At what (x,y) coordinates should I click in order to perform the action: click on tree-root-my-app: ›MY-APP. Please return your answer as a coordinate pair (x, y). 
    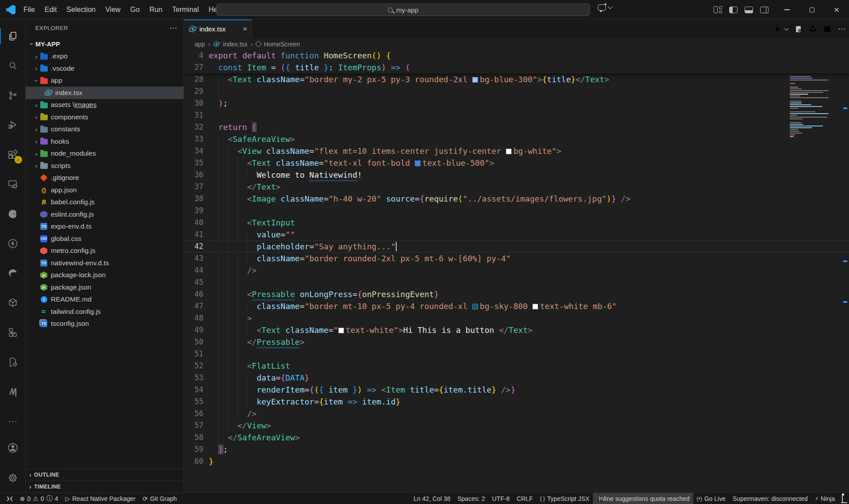
    Looking at the image, I should click on (104, 44).